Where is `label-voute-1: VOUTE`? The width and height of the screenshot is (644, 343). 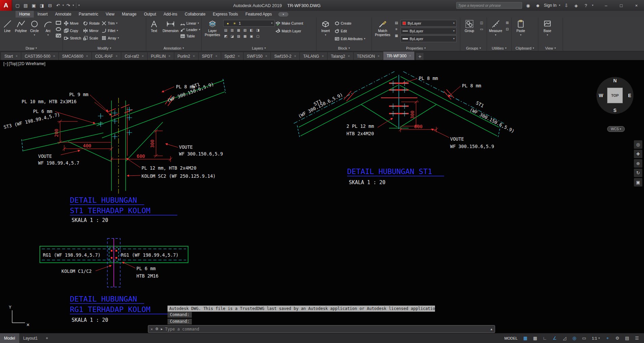
label-voute-1: VOUTE is located at coordinates (457, 139).